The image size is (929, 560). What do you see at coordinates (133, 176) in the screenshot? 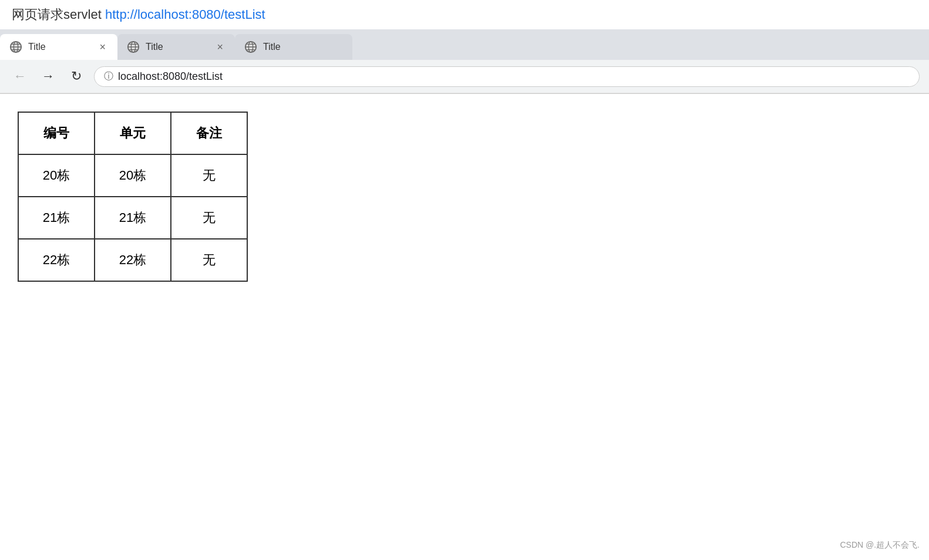
I see `table-row: 20栋20栋无` at bounding box center [133, 176].